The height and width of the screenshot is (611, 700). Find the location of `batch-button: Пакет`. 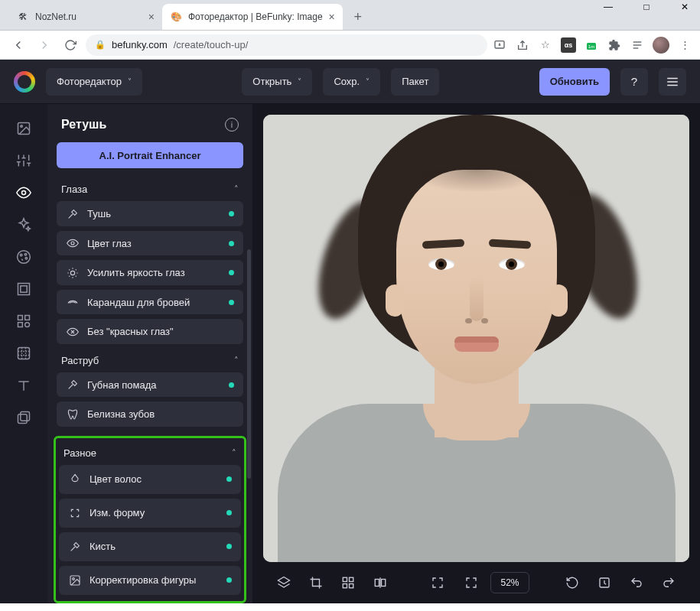

batch-button: Пакет is located at coordinates (415, 82).